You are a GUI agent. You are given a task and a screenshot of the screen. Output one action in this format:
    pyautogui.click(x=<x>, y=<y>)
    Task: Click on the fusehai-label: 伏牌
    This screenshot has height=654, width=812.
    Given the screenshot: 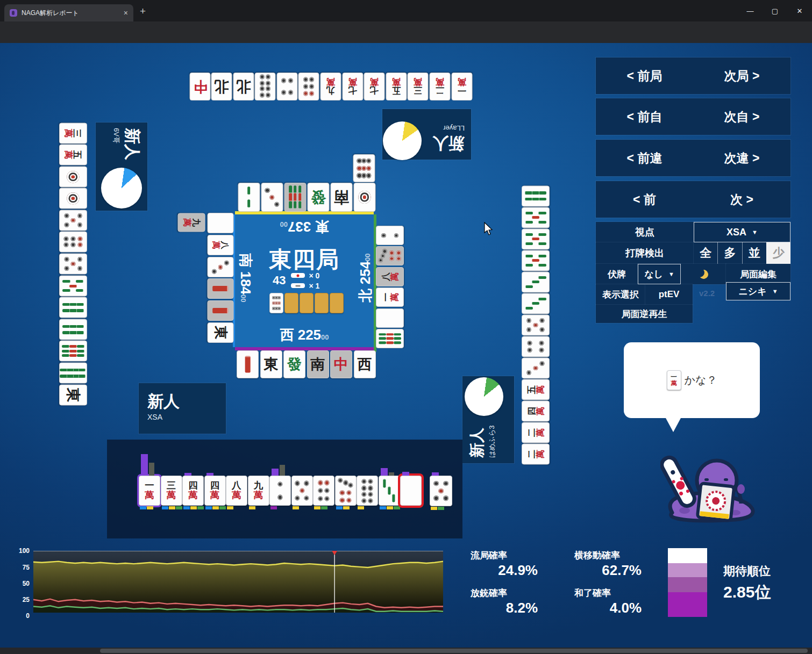 What is the action you would take?
    pyautogui.click(x=617, y=274)
    